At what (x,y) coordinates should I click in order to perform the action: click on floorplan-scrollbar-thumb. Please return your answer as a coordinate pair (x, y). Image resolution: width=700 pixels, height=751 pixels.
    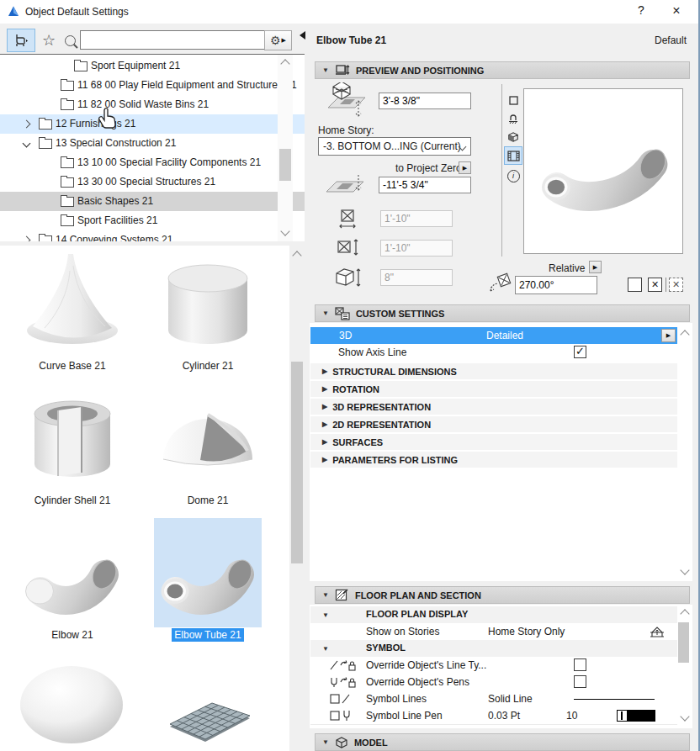
    Looking at the image, I should click on (683, 643).